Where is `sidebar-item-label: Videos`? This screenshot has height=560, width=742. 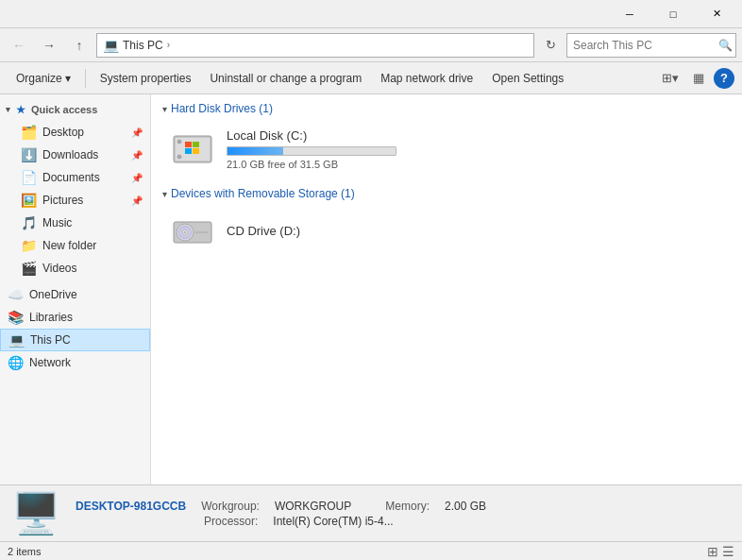
sidebar-item-label: Videos is located at coordinates (59, 268).